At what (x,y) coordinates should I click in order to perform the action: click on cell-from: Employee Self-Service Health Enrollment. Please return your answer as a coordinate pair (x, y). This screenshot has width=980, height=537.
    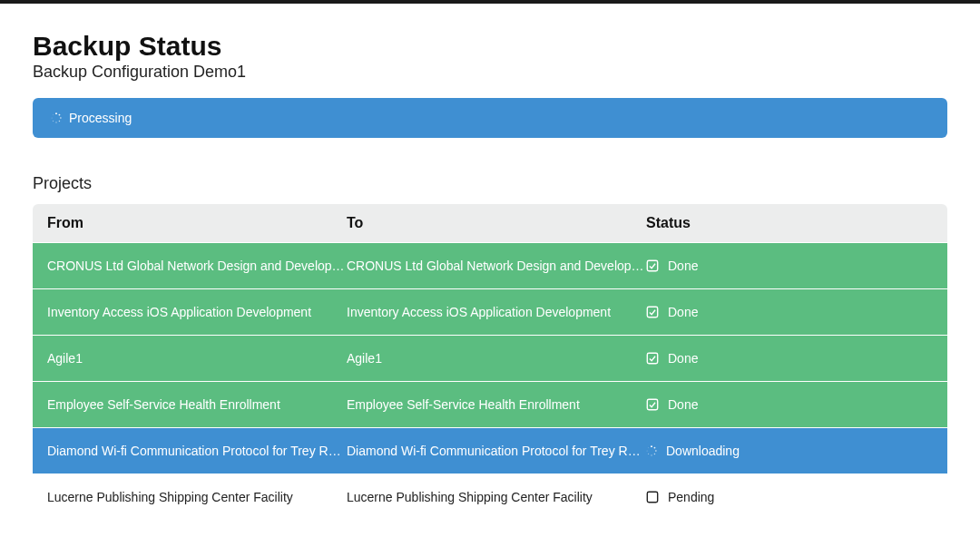
    Looking at the image, I should click on (197, 405).